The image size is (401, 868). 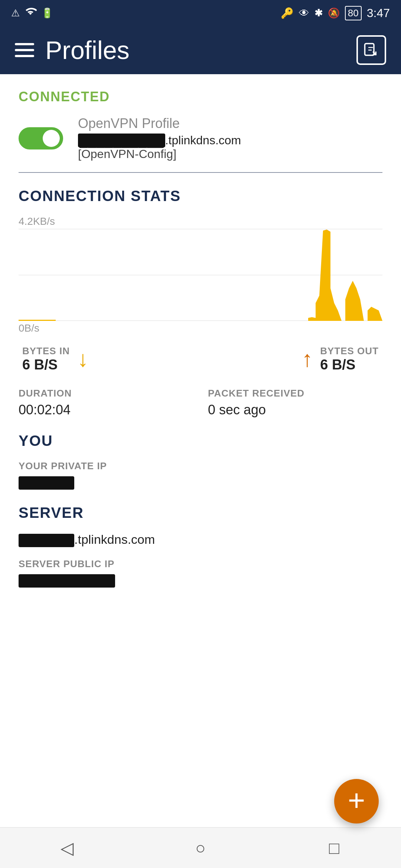 I want to click on duration-label: DURATION, so click(x=106, y=393).